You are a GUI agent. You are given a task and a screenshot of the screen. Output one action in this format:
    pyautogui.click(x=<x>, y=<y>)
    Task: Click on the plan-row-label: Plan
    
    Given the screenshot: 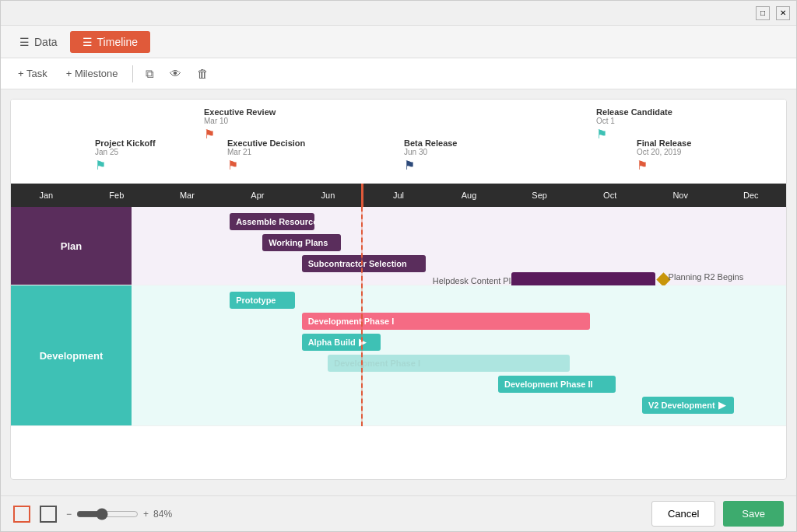 What is the action you would take?
    pyautogui.click(x=72, y=246)
    